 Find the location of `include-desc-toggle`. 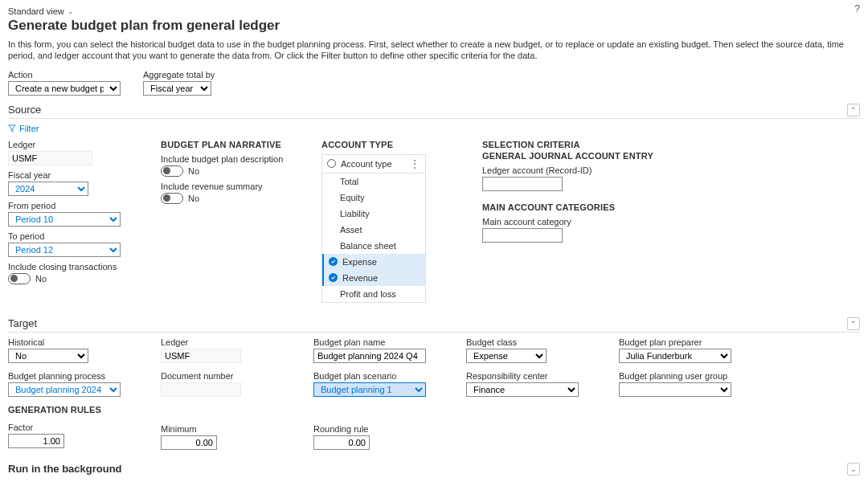

include-desc-toggle is located at coordinates (172, 171).